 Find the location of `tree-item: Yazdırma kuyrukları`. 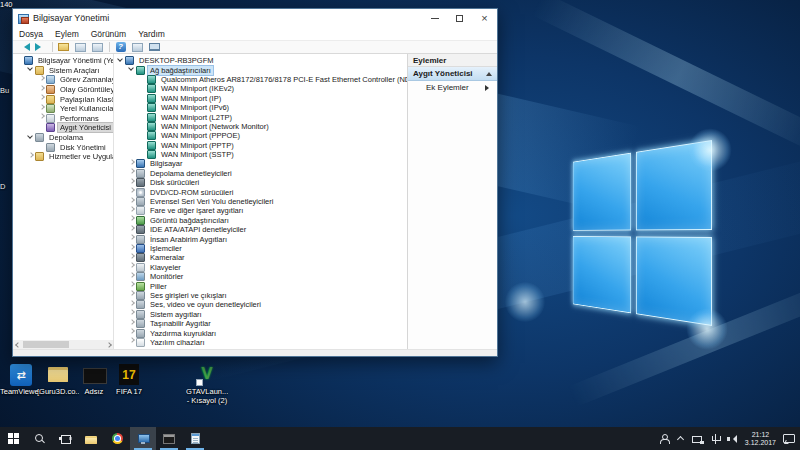

tree-item: Yazdırma kuyrukları is located at coordinates (260, 332).